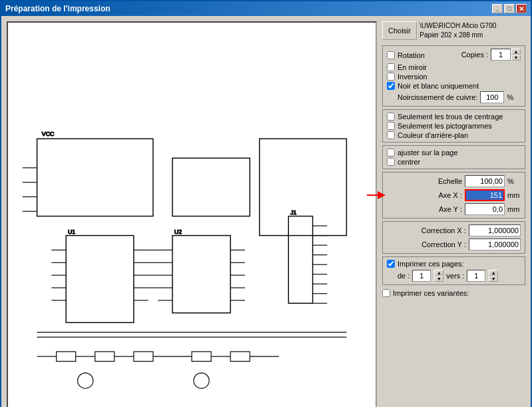  I want to click on correction-x-row: Correction X :, so click(454, 230).